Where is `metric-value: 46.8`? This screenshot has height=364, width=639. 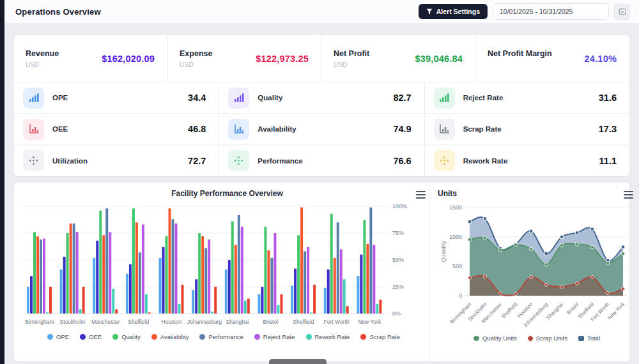
metric-value: 46.8 is located at coordinates (197, 129).